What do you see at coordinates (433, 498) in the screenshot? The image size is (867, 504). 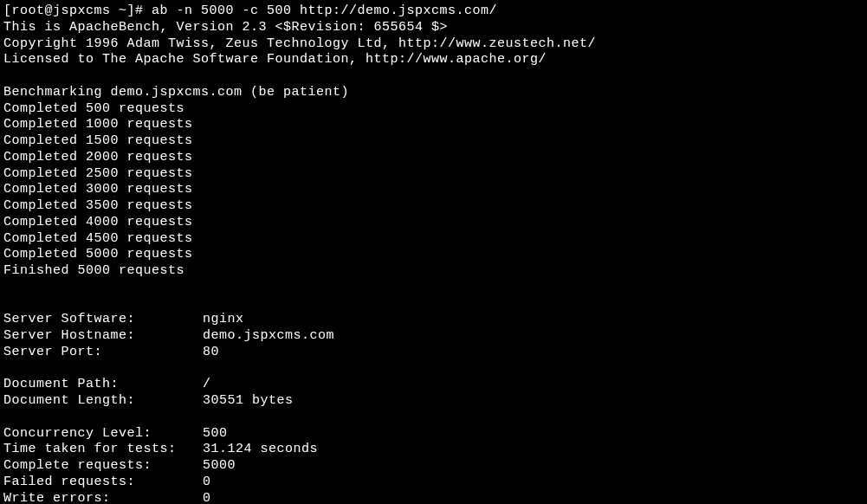 I see `write-errors-row: Write errors: 0` at bounding box center [433, 498].